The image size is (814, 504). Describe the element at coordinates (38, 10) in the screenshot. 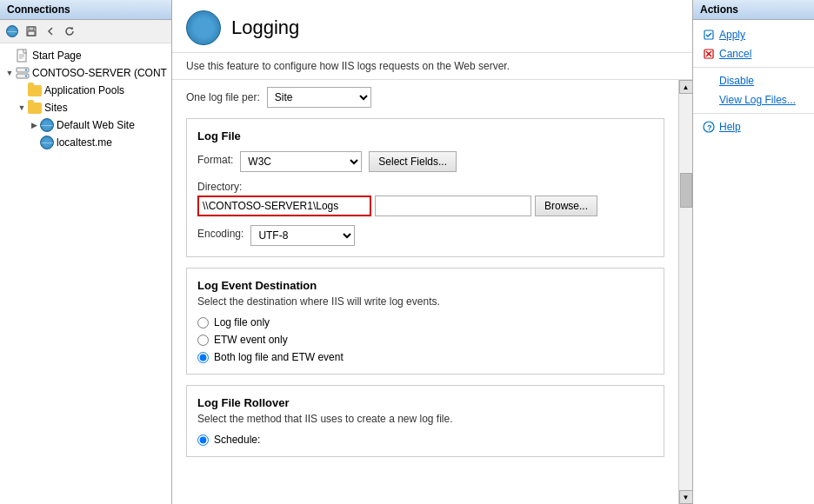

I see `connections-header-label: Connections` at that location.